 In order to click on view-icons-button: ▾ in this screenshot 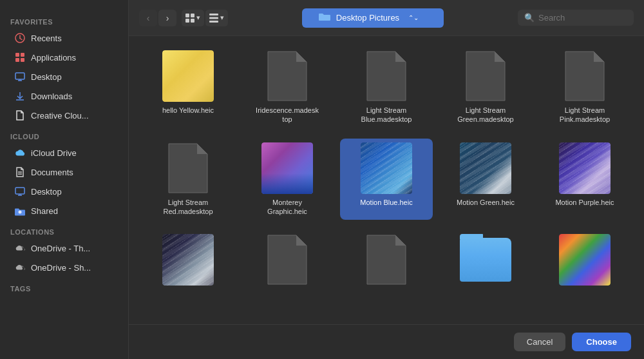, I will do `click(193, 18)`.